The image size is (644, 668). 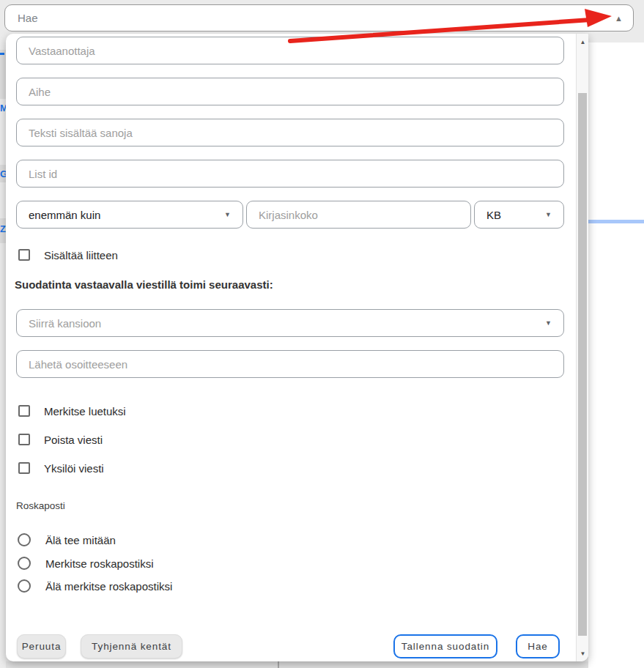 I want to click on search-button: Hae, so click(x=538, y=646).